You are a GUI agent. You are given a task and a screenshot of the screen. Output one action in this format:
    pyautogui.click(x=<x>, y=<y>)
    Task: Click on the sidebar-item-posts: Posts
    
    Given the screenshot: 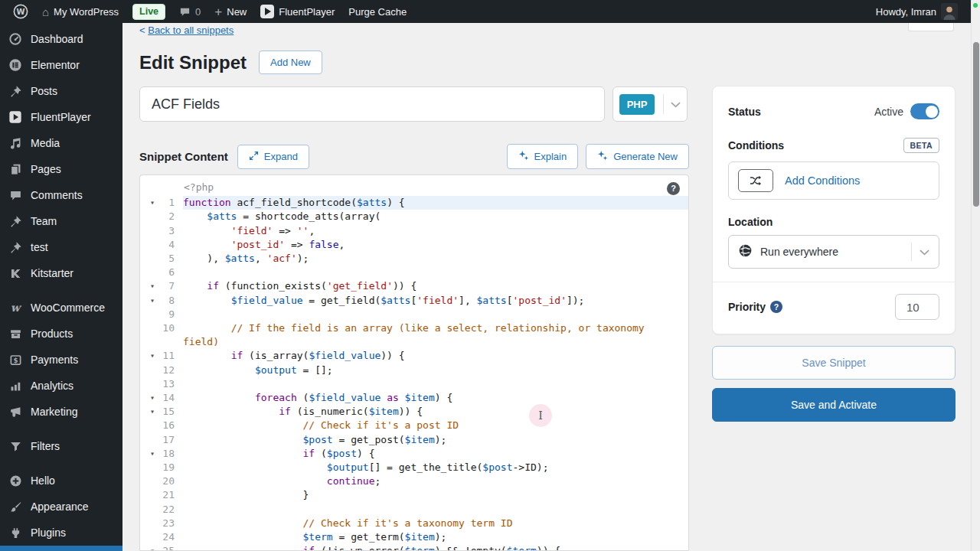 What is the action you would take?
    pyautogui.click(x=61, y=91)
    